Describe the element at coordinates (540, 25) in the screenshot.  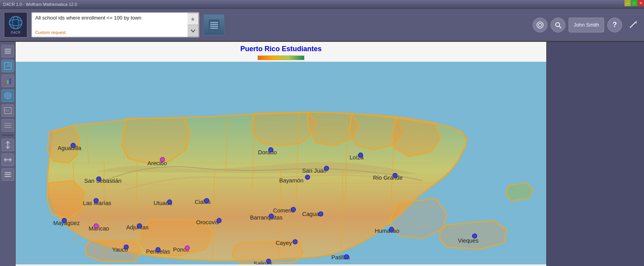
I see `notifications-button` at that location.